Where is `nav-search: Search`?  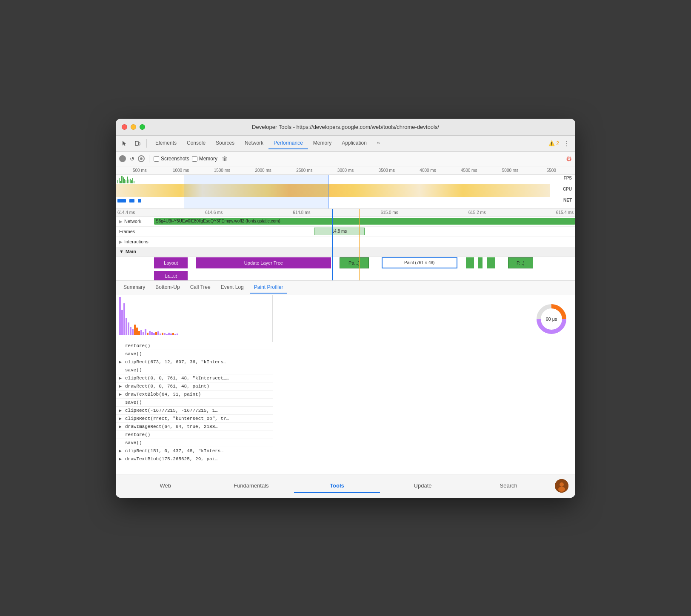 nav-search: Search is located at coordinates (508, 486).